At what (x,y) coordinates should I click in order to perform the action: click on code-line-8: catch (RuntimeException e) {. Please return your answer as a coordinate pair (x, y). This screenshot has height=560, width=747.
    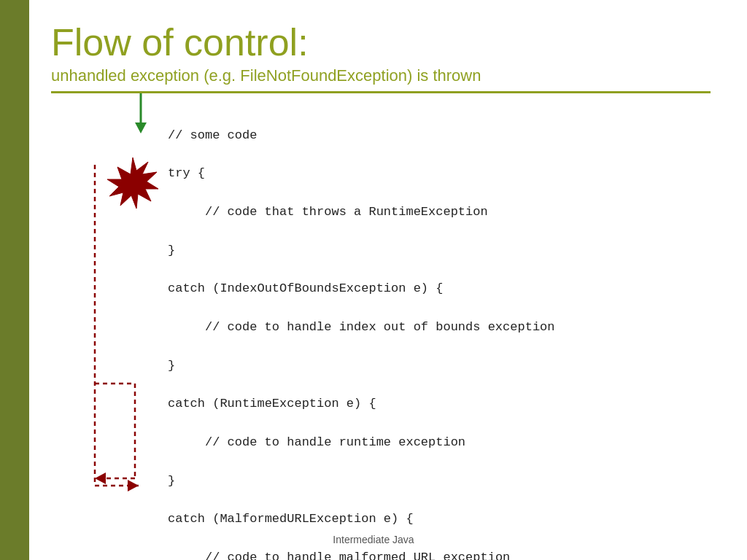
    Looking at the image, I should click on (272, 404).